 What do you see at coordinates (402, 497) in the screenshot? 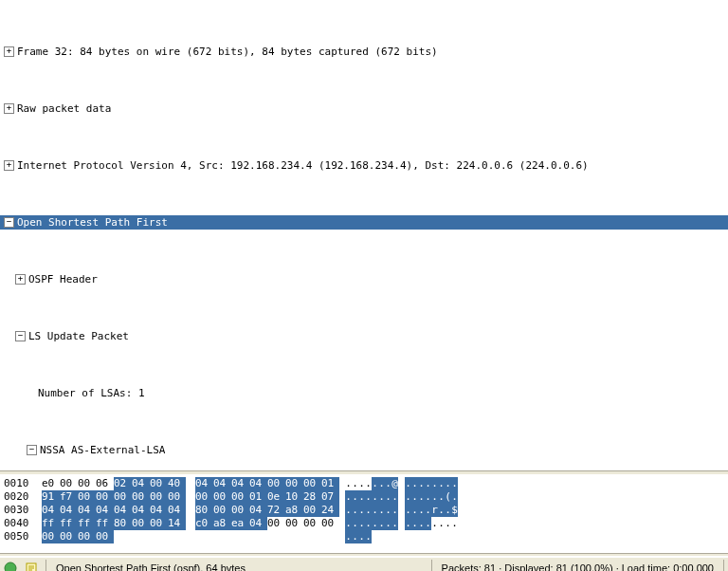
I see `hex-ascii: ........ ......(.` at bounding box center [402, 497].